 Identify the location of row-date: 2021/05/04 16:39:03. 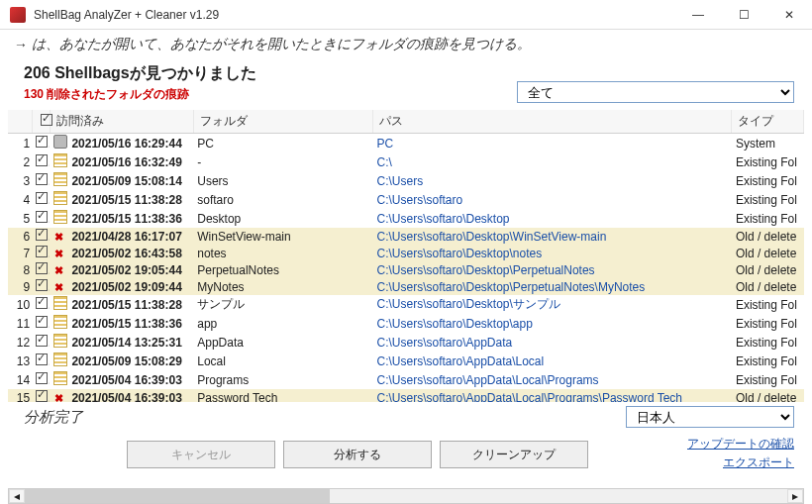
(131, 396).